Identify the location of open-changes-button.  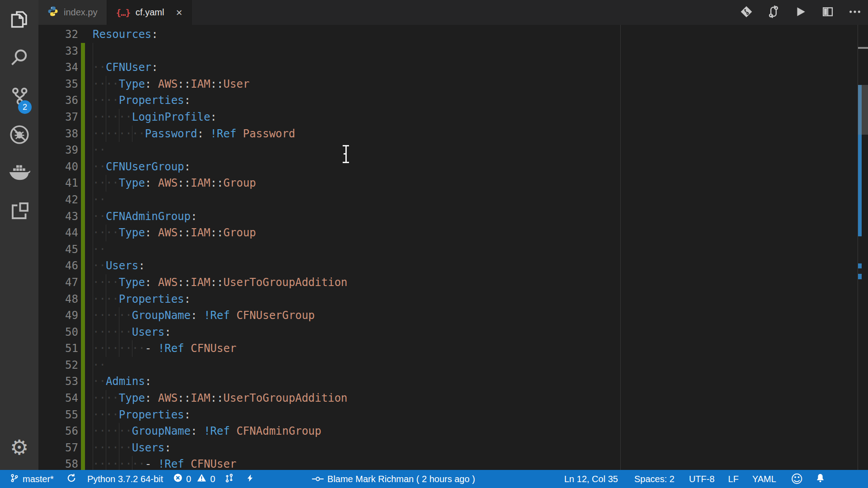
(746, 13).